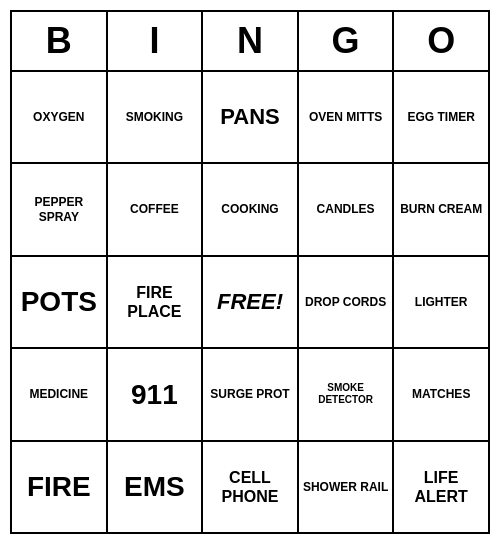 The height and width of the screenshot is (544, 500). What do you see at coordinates (156, 117) in the screenshot?
I see `cell-0-1: SMOKING` at bounding box center [156, 117].